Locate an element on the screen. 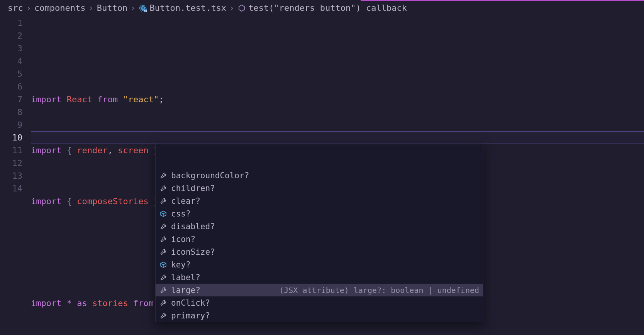 This screenshot has height=335, width=644. line-number: 13 is located at coordinates (11, 176).